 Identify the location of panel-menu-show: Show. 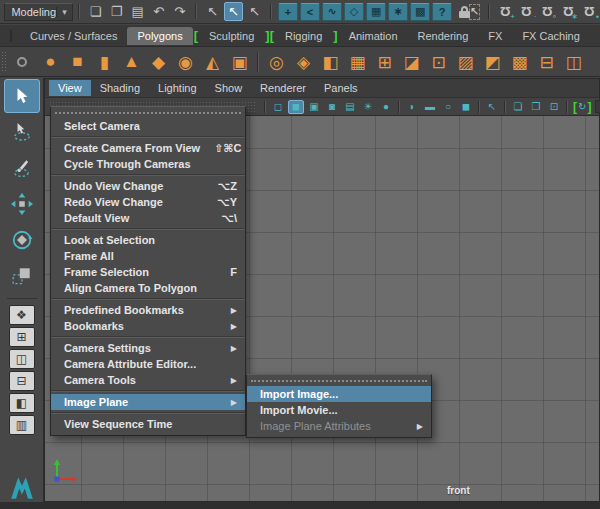
(229, 88).